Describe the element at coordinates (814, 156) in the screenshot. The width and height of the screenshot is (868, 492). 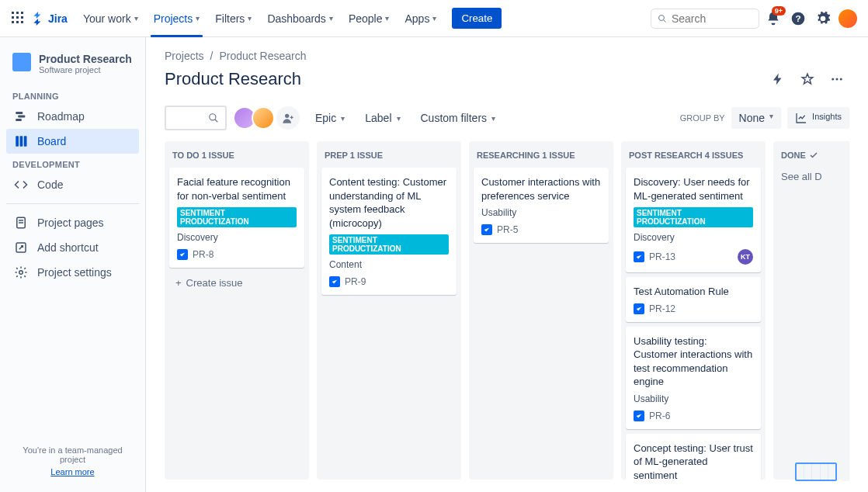
I see `column-header: DONE` at that location.